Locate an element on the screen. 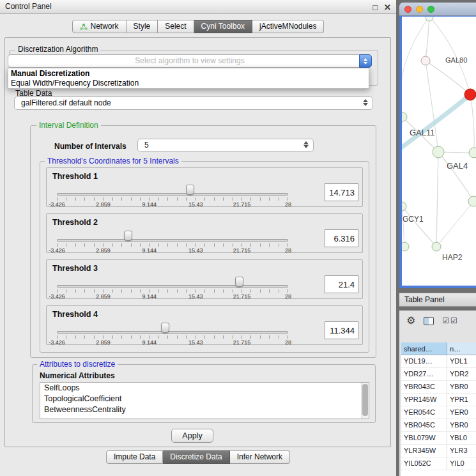 Image resolution: width=476 pixels, height=476 pixels. tab-network: Network is located at coordinates (100, 27).